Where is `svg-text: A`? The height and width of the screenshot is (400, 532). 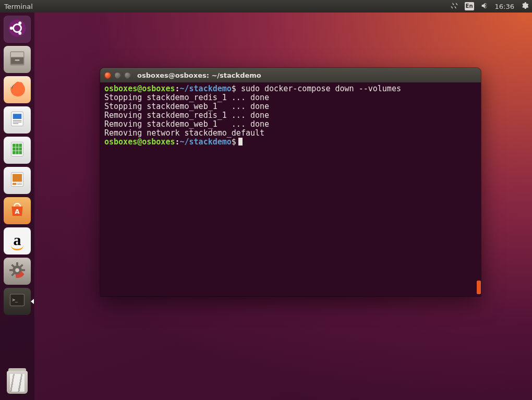 svg-text: A is located at coordinates (17, 212).